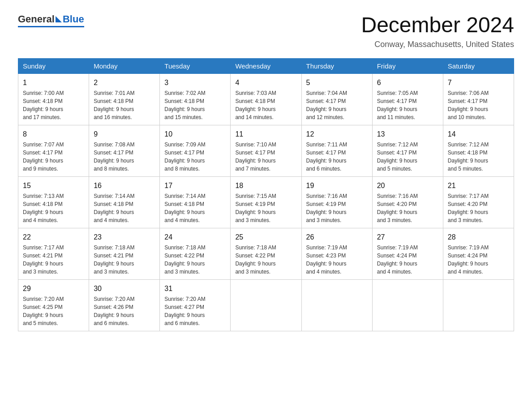 Image resolution: width=532 pixels, height=411 pixels. Describe the element at coordinates (124, 66) in the screenshot. I see `col-monday: Monday` at that location.